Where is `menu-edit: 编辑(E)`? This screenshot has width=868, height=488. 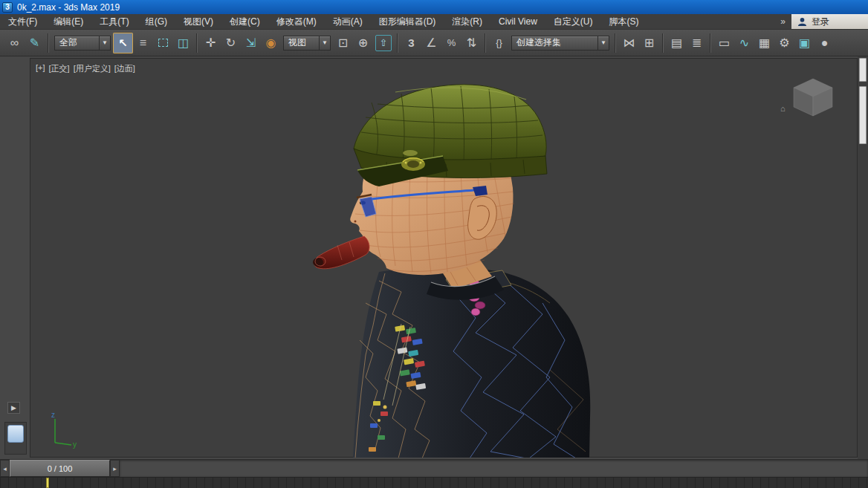 menu-edit: 编辑(E) is located at coordinates (68, 22).